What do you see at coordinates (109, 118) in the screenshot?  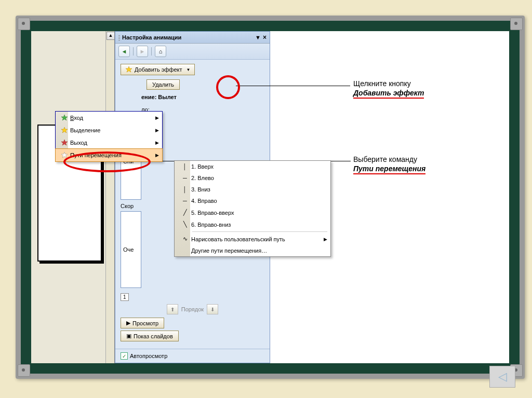 I see `menu-item-entrance: Вход ▶` at bounding box center [109, 118].